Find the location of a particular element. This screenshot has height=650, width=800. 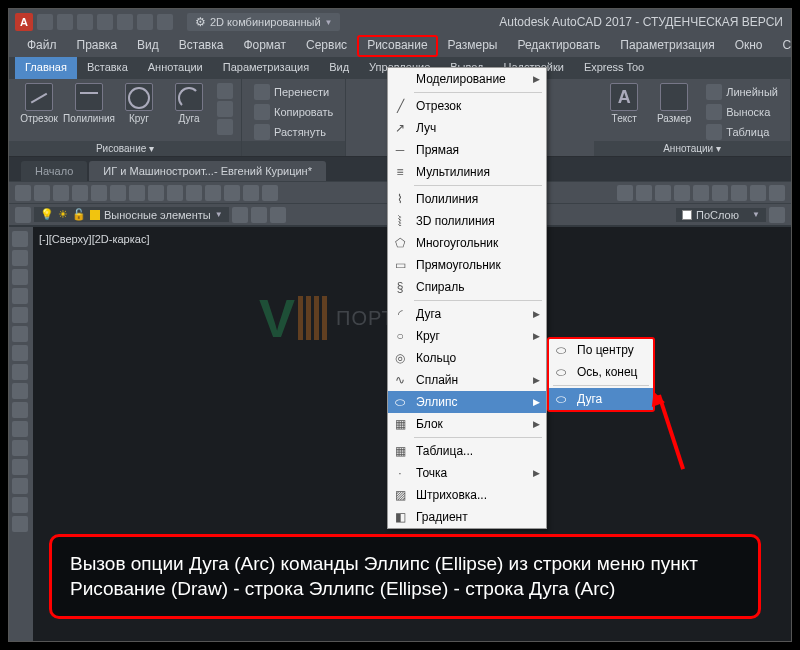

menu-draw: Рисование is located at coordinates (397, 46).